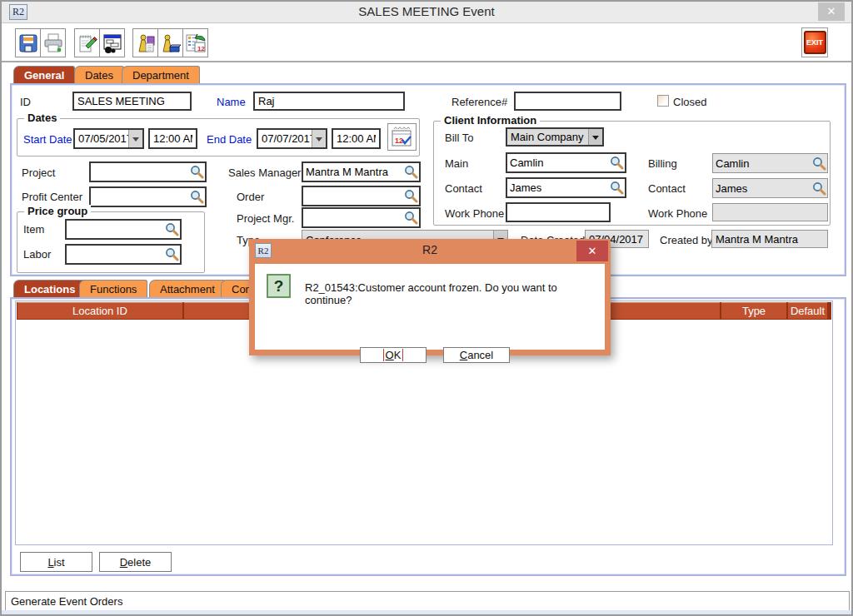 The width and height of the screenshot is (853, 616). Describe the element at coordinates (362, 171) in the screenshot. I see `sales-manager-field` at that location.